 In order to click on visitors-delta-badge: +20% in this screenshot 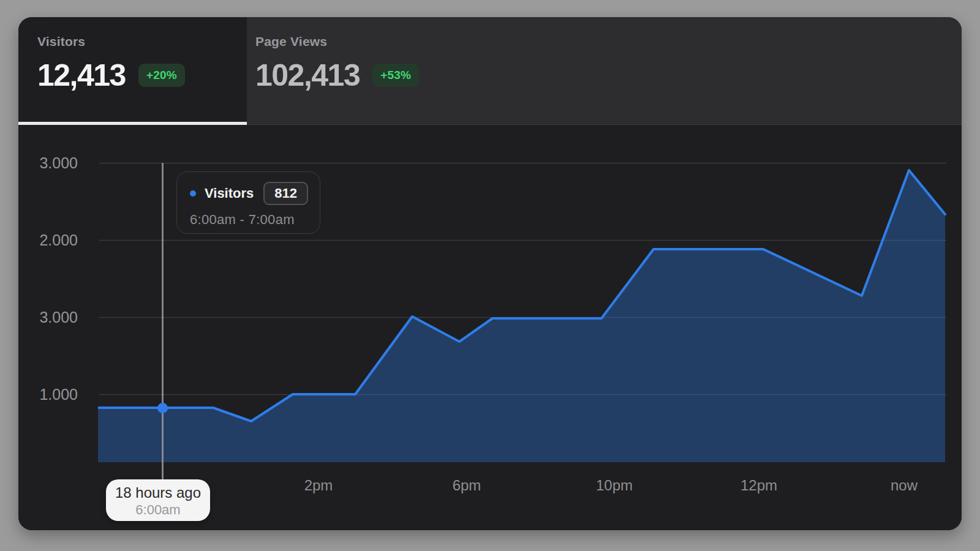, I will do `click(162, 75)`.